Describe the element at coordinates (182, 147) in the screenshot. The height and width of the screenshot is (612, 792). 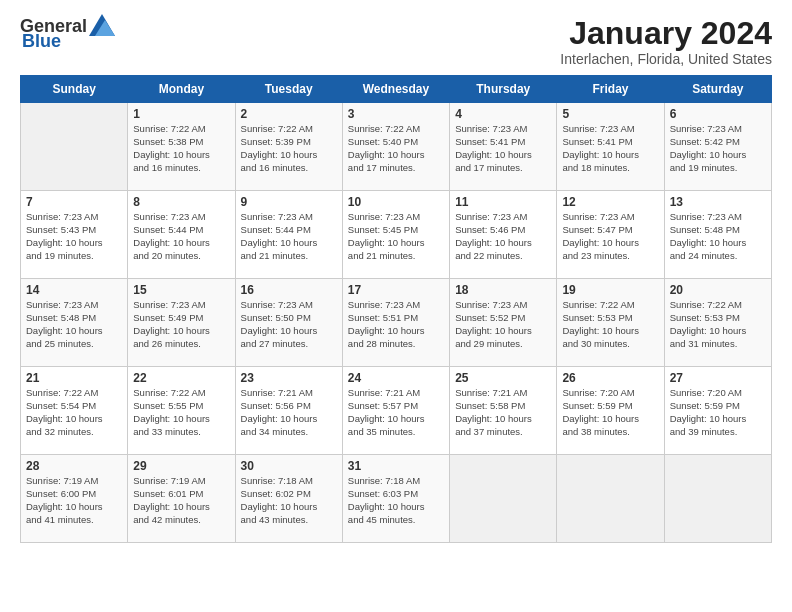
I see `calendar-cell: 1Sunrise: 7:22 AM Sunset: 5:38 PM Daylig…` at that location.